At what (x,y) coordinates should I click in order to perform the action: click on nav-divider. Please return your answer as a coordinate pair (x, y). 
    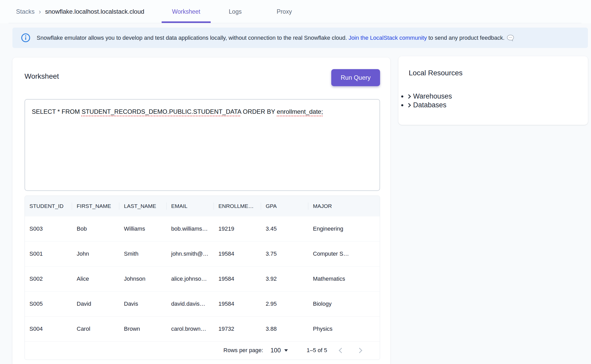
    Looking at the image, I should click on (295, 23).